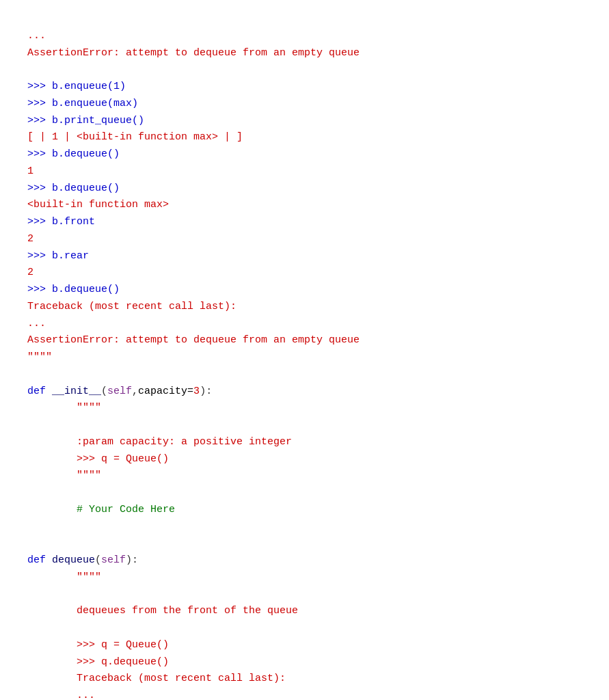  Describe the element at coordinates (98, 662) in the screenshot. I see `docstring-body-5: >>> q.dequeue()` at that location.